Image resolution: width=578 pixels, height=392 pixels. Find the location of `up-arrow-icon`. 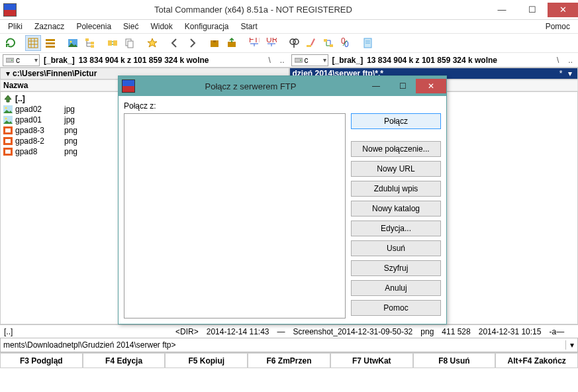

up-arrow-icon is located at coordinates (8, 99).